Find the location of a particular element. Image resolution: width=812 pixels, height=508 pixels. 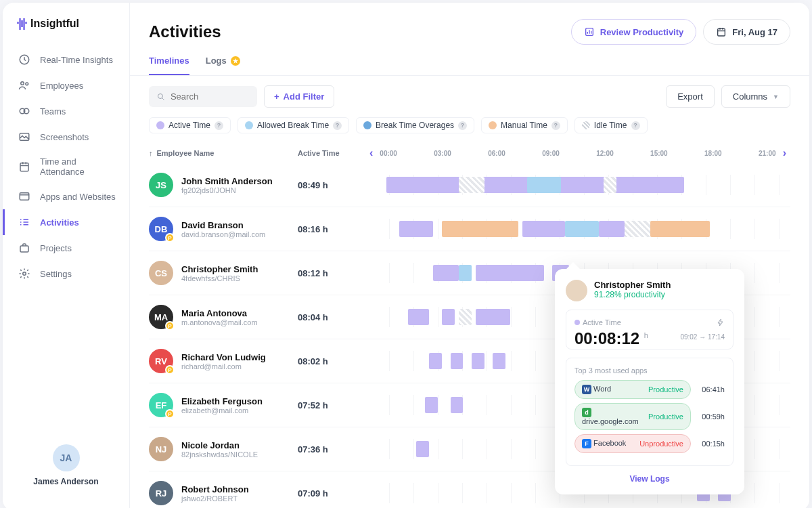

review-productivity-button: Review Productivity is located at coordinates (634, 32).